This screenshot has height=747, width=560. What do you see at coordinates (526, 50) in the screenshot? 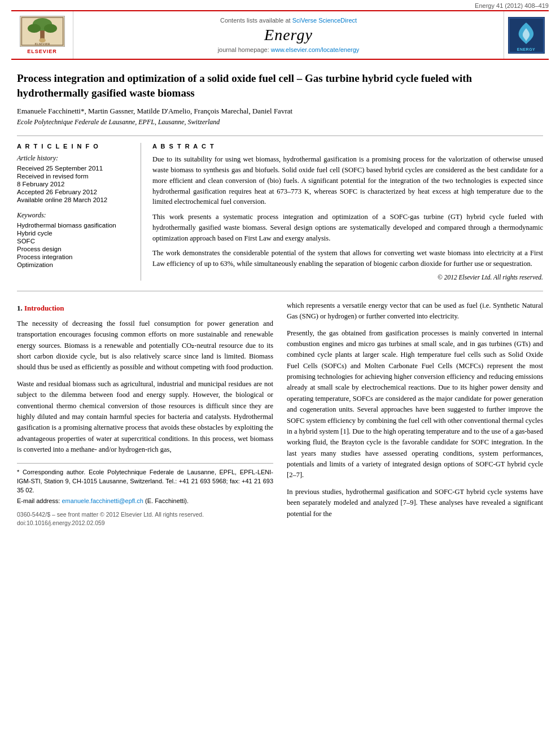
I see `svg-text: ENERGY` at bounding box center [526, 50].